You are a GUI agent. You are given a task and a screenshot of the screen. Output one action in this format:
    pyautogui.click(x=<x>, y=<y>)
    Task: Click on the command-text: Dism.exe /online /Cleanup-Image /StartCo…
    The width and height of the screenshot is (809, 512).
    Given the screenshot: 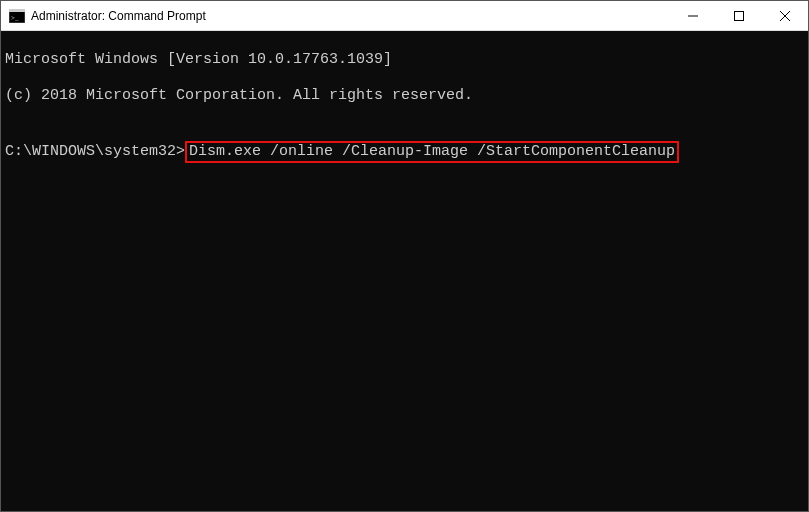 What is the action you would take?
    pyautogui.click(x=432, y=152)
    